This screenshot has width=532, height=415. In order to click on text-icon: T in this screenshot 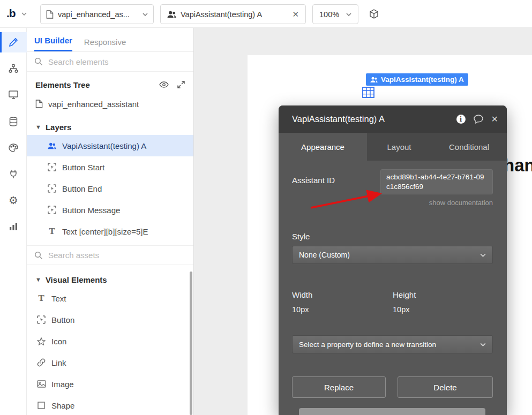, I will do `click(52, 231)`.